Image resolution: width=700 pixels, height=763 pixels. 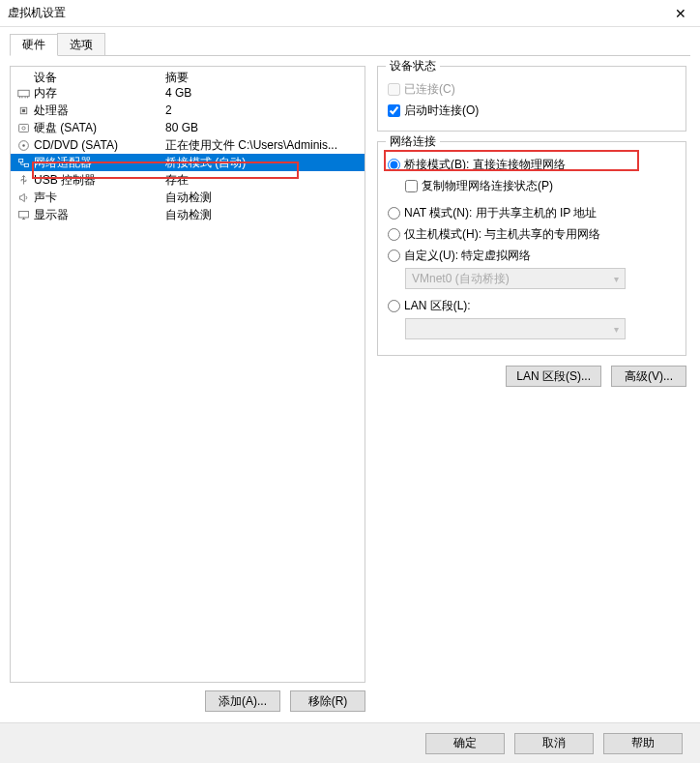 I want to click on usb-icon, so click(x=23, y=180).